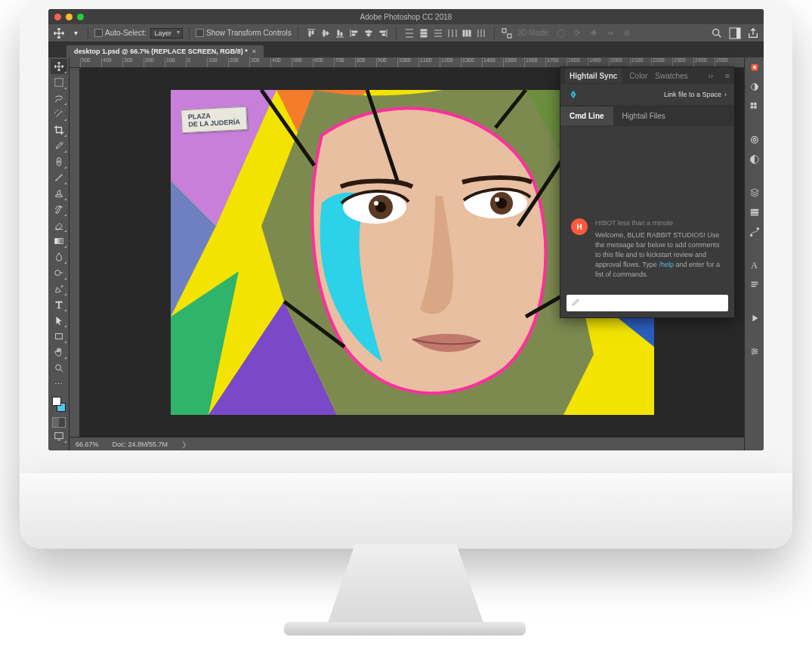 The height and width of the screenshot is (659, 812). What do you see at coordinates (243, 33) in the screenshot?
I see `show-transform-checkbox: Show Transform Controls` at bounding box center [243, 33].